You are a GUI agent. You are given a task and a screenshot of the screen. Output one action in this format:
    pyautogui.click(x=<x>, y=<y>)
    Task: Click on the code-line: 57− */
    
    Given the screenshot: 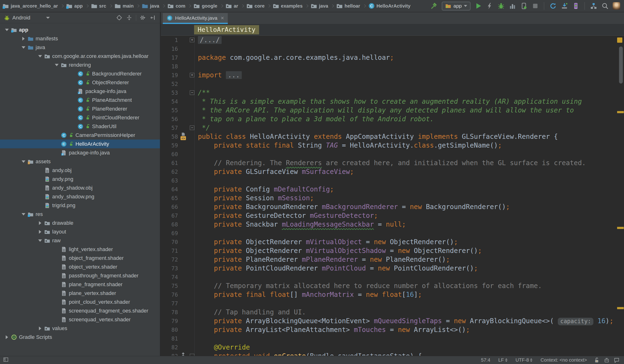 What is the action you would take?
    pyautogui.click(x=392, y=128)
    